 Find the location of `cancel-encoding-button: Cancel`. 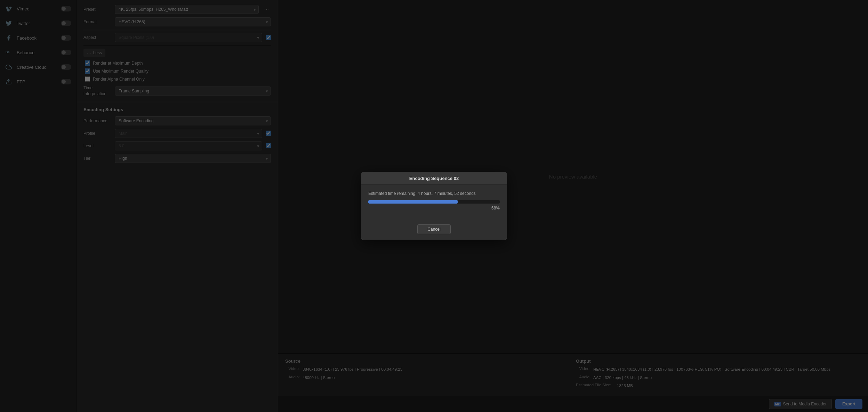

cancel-encoding-button: Cancel is located at coordinates (434, 229).